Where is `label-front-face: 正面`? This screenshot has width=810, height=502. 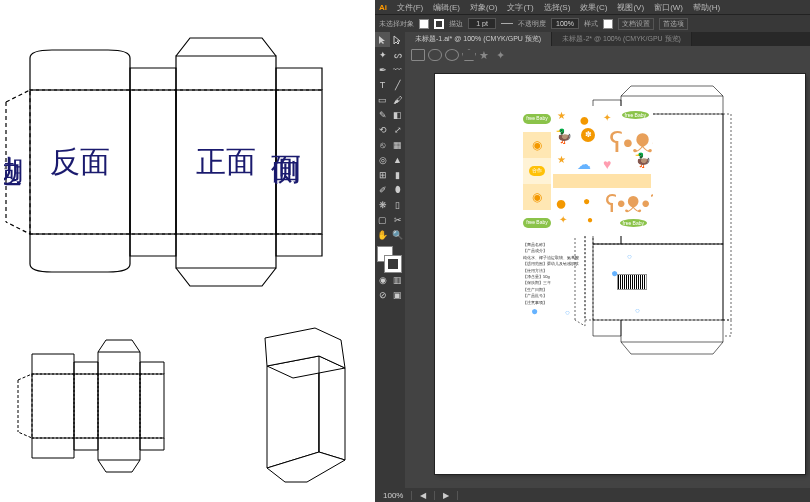 label-front-face: 正面 is located at coordinates (226, 162).